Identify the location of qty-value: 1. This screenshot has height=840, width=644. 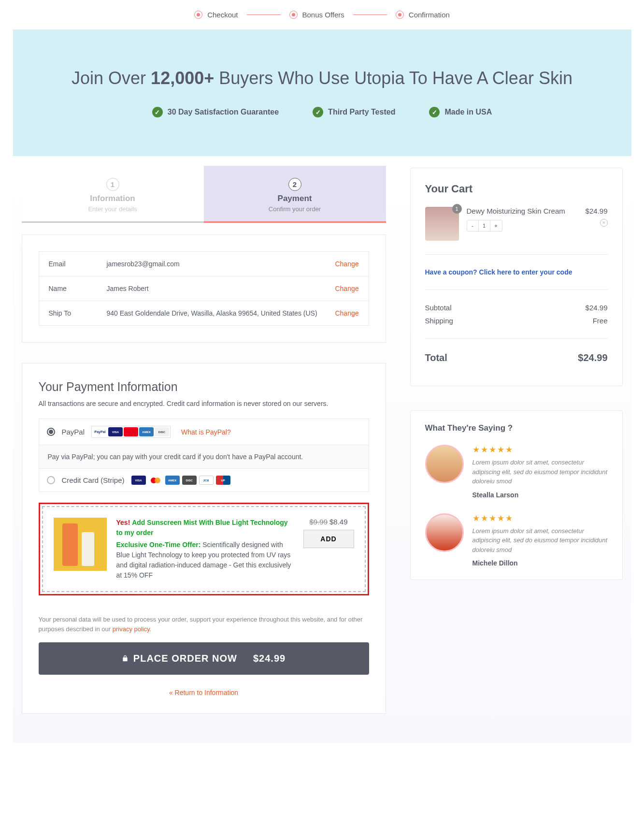
(485, 226).